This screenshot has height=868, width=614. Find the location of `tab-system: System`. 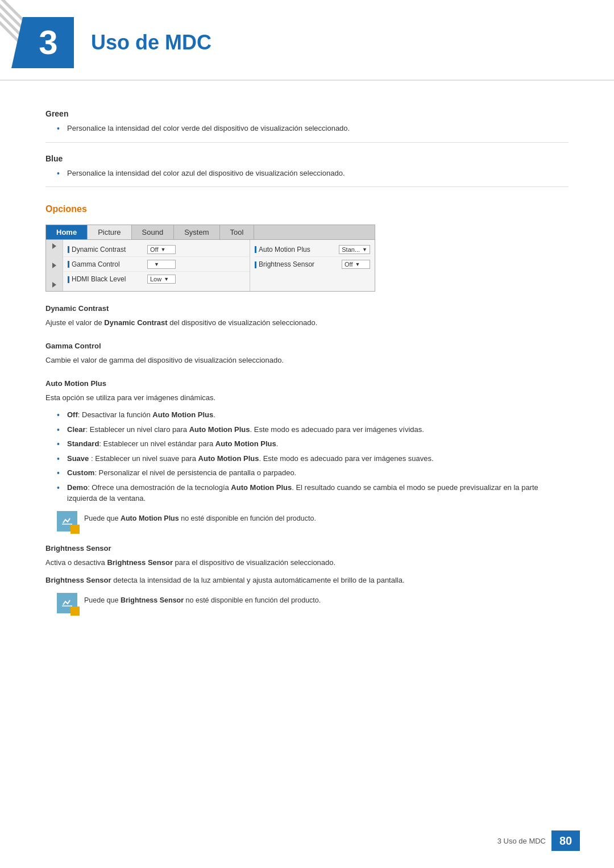

tab-system: System is located at coordinates (197, 232).